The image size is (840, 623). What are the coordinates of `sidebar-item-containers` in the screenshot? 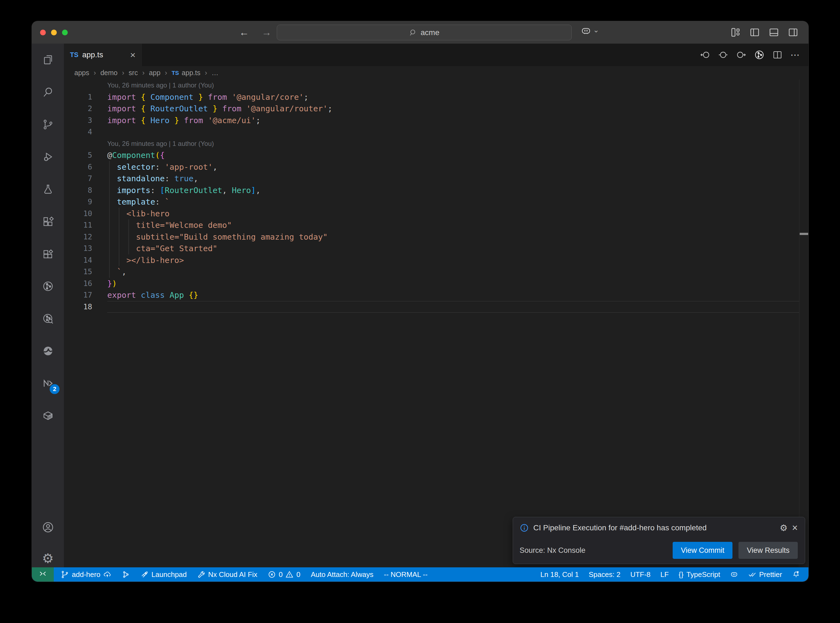 It's located at (48, 416).